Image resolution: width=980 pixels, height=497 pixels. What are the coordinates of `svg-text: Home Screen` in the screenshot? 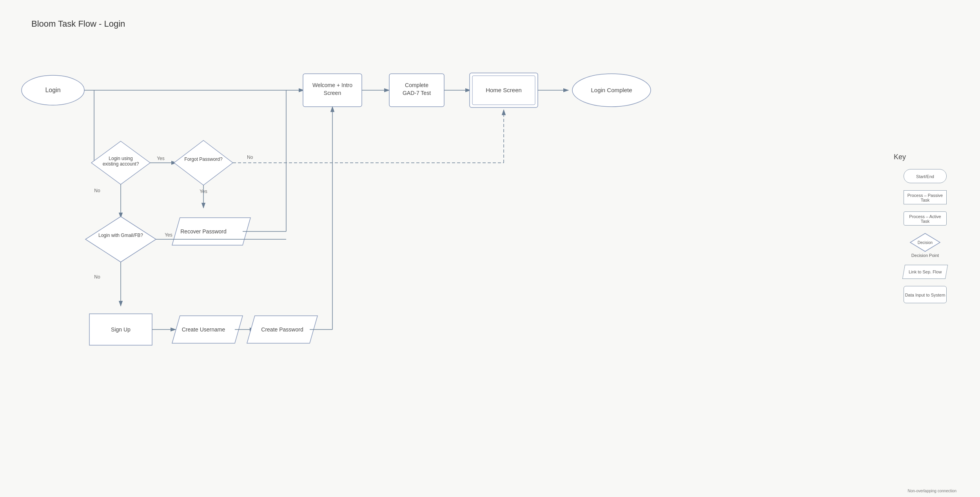 It's located at (504, 90).